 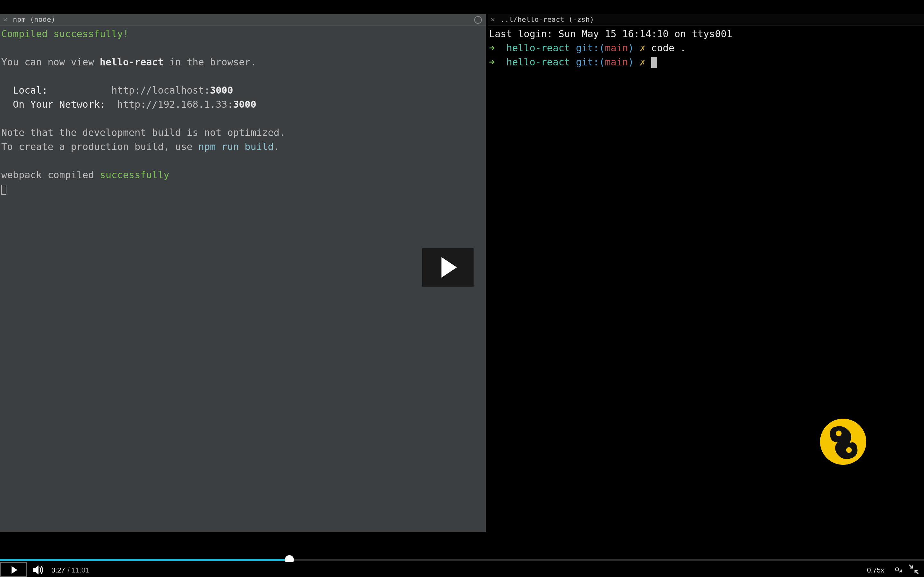 What do you see at coordinates (143, 133) in the screenshot?
I see `note-line-1: Note that the development build is not o…` at bounding box center [143, 133].